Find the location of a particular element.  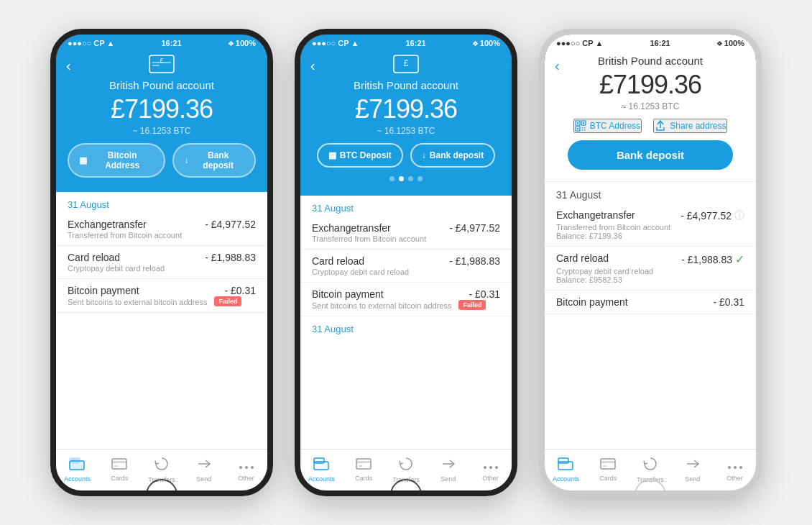

transaction-sub-3-1: Cryptopay debit card reload is located at coordinates (650, 271).